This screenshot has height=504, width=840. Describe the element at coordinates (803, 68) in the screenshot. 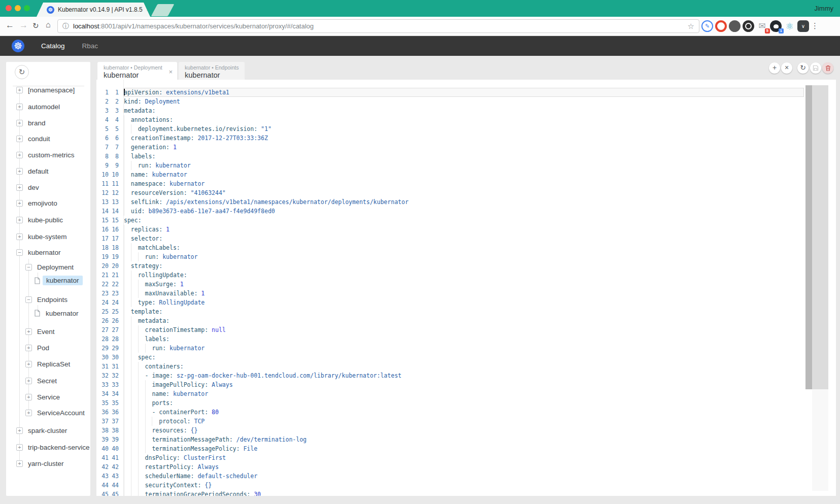

I see `reload-resource-button: ↻` at that location.